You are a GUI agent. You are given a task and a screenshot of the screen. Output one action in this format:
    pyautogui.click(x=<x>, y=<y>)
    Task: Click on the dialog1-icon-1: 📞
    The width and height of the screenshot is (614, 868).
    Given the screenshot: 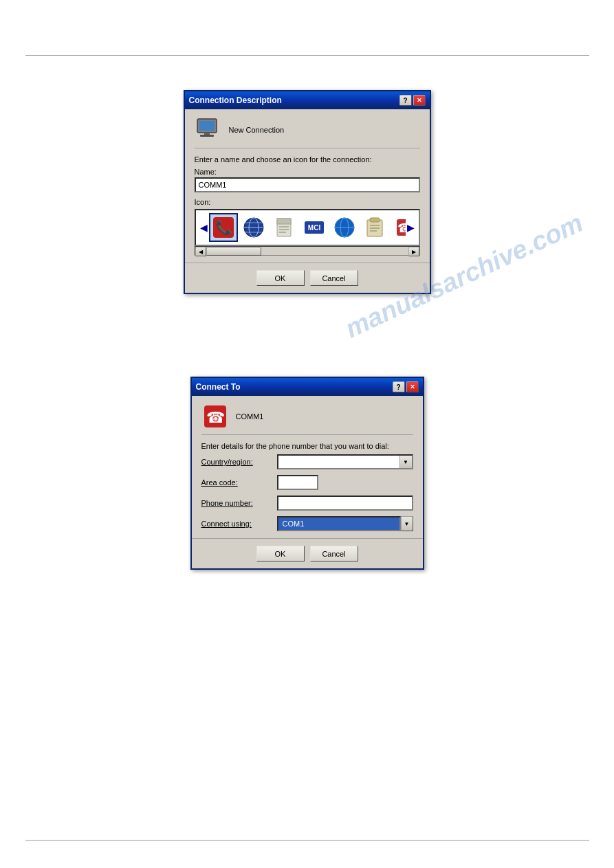 What is the action you would take?
    pyautogui.click(x=223, y=227)
    